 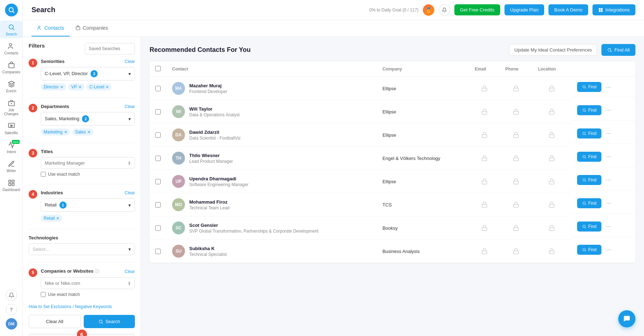 I want to click on tab-companies-label: Companies, so click(x=95, y=28).